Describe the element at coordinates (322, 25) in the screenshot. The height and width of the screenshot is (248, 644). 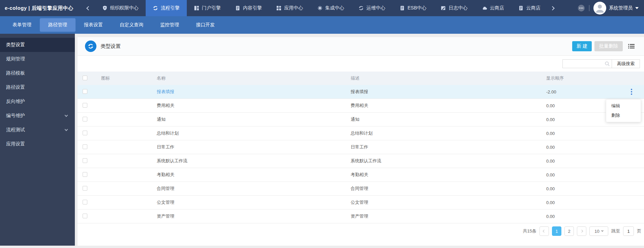
I see `module-subnav: 表单管理 路径管理 报表设置 自定义查询 监控管理 接口开发` at that location.